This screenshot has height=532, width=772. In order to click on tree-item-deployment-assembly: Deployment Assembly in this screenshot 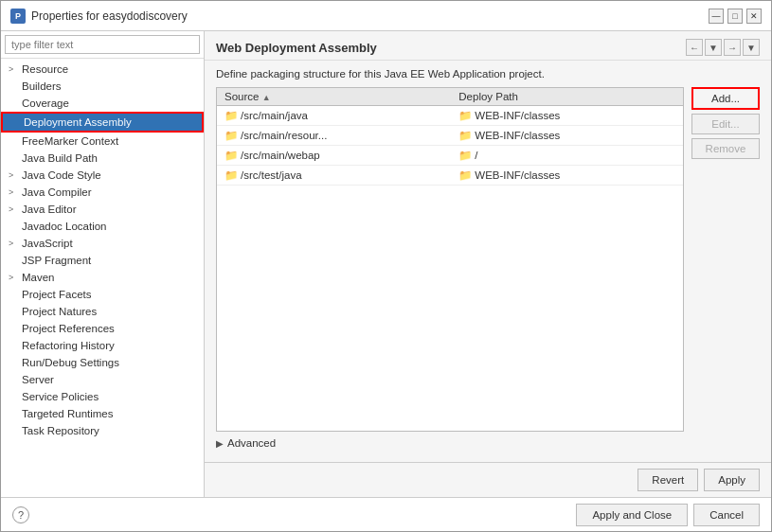, I will do `click(102, 122)`.